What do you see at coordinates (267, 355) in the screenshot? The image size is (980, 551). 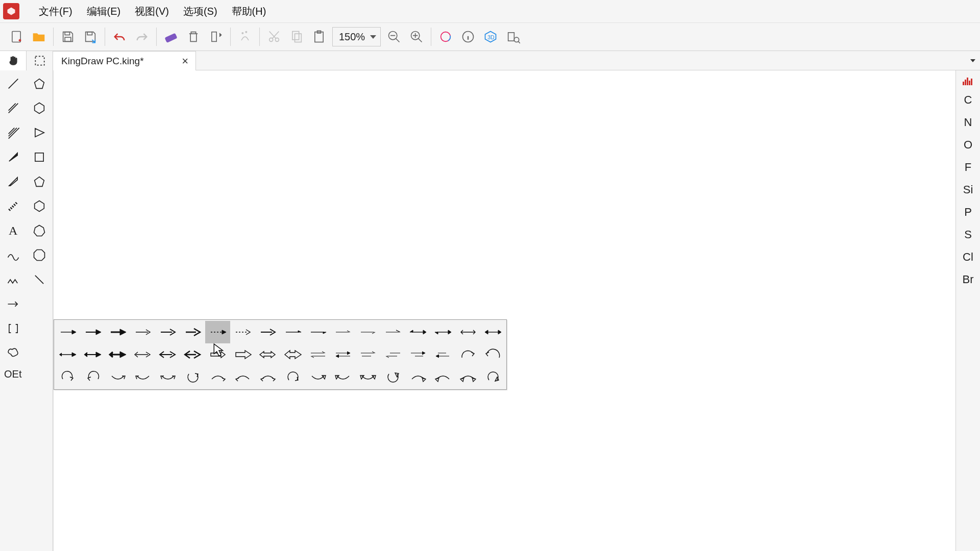 I see `arrow-r2-c9` at bounding box center [267, 355].